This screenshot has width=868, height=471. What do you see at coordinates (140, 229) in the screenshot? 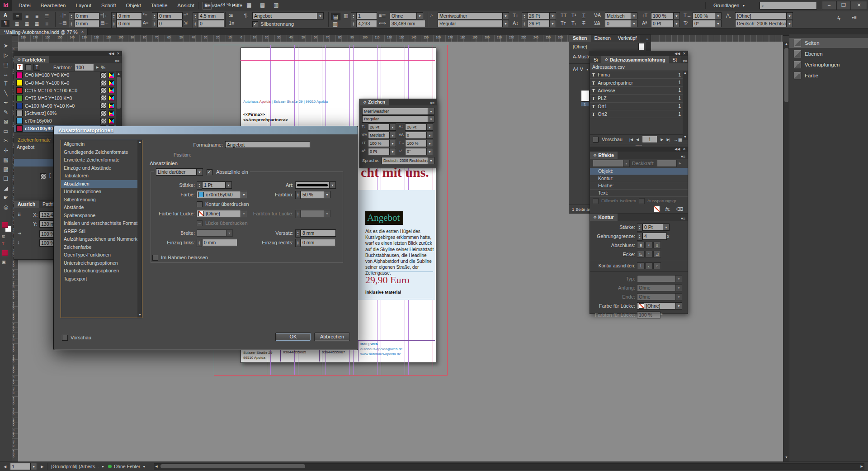
I see `category-scrollbar: ▲ ▼` at bounding box center [140, 229].